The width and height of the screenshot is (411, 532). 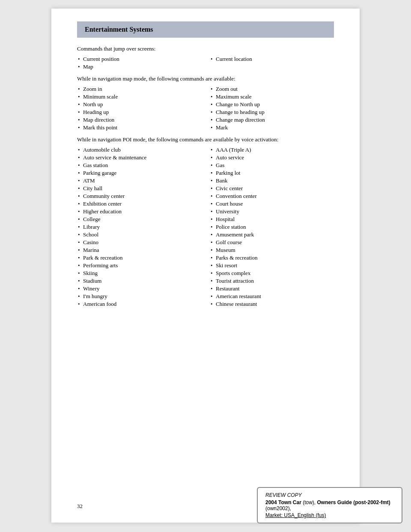 What do you see at coordinates (139, 89) in the screenshot?
I see `list-item: Zoom in` at bounding box center [139, 89].